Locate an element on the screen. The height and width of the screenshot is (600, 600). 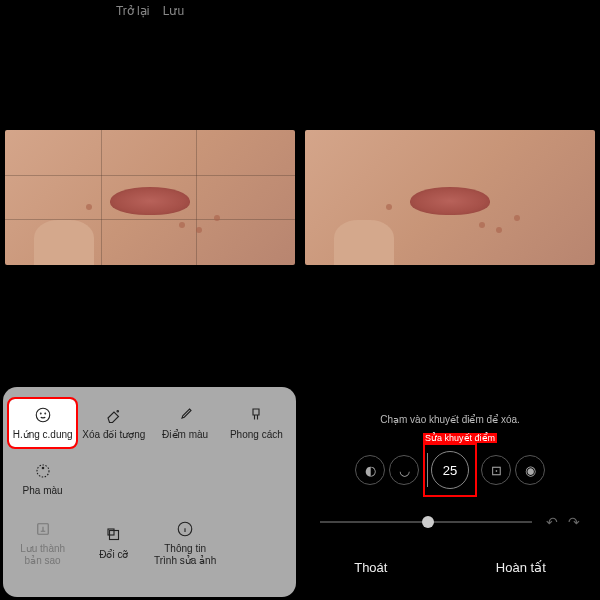
tool-label: Pha màu is located at coordinates (43, 491).